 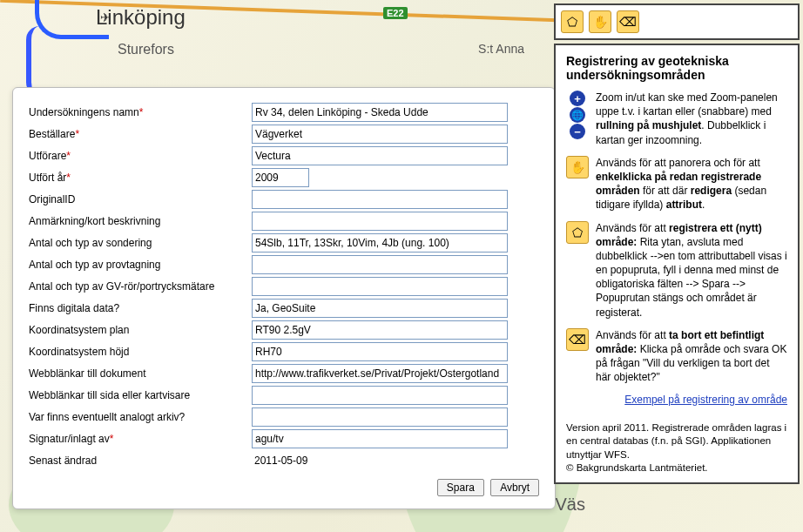 What do you see at coordinates (380, 221) in the screenshot?
I see `field-input-note` at bounding box center [380, 221].